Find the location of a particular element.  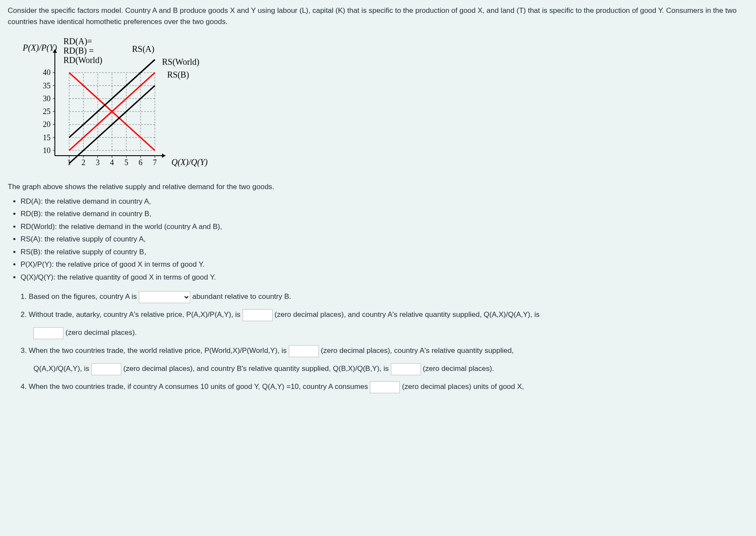

q2-input-qty is located at coordinates (48, 333).